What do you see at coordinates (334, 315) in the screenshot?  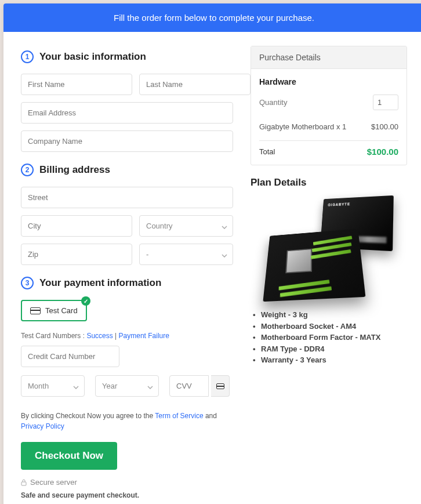 I see `list-item: Weight - 3 kg` at bounding box center [334, 315].